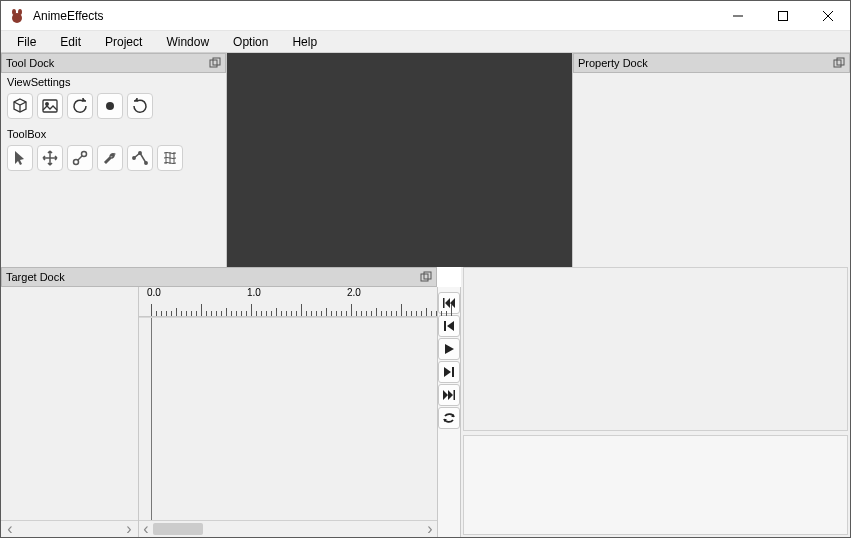 This screenshot has height=538, width=851. What do you see at coordinates (449, 349) in the screenshot?
I see `play-button` at bounding box center [449, 349].